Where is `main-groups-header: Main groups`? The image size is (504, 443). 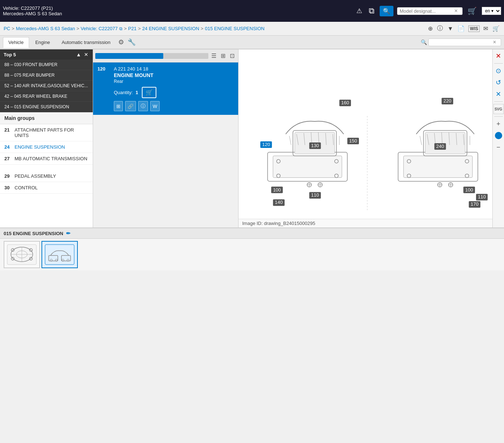
main-groups-header: Main groups is located at coordinates (47, 118).